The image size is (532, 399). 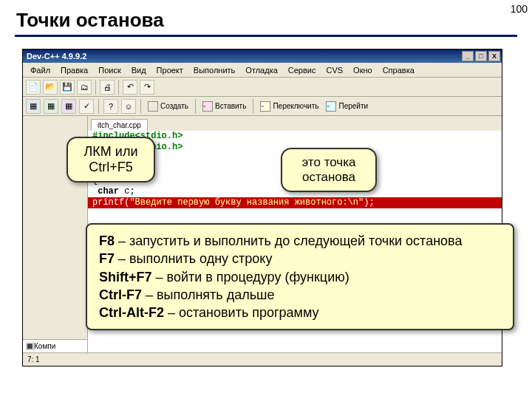 What do you see at coordinates (266, 18) in the screenshot?
I see `slide-title: Точки останова` at bounding box center [266, 18].